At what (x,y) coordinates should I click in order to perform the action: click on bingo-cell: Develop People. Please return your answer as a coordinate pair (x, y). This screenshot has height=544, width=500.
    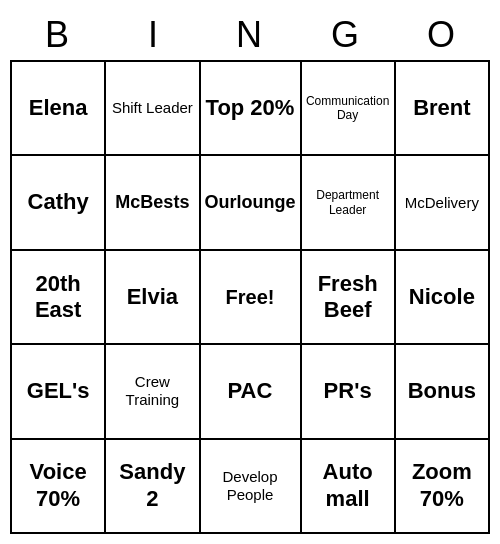
    Looking at the image, I should click on (252, 487).